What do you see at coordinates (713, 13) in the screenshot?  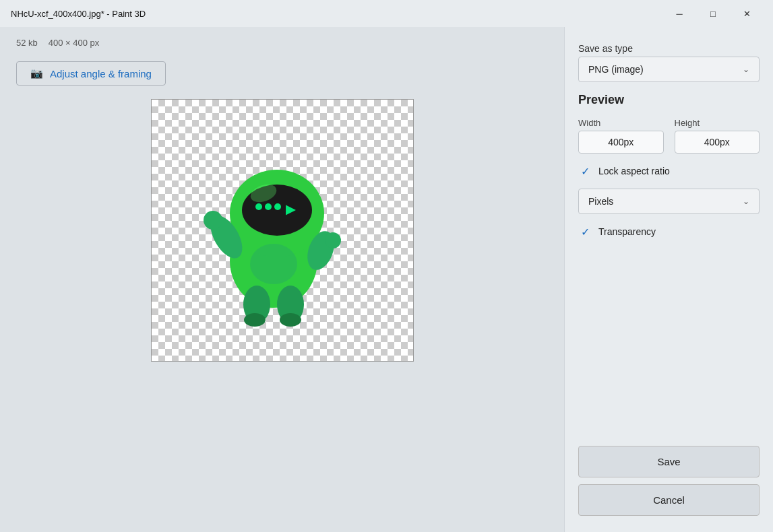 I see `maximize-button: □` at bounding box center [713, 13].